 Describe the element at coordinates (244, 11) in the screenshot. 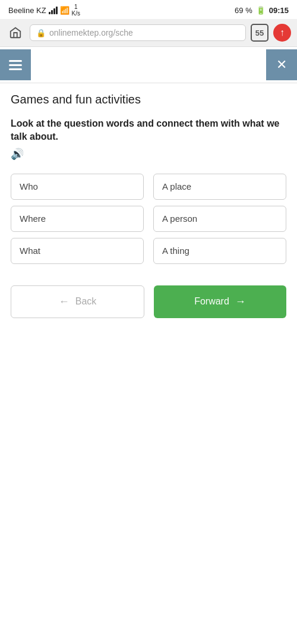

I see `battery-label: 69 %` at that location.